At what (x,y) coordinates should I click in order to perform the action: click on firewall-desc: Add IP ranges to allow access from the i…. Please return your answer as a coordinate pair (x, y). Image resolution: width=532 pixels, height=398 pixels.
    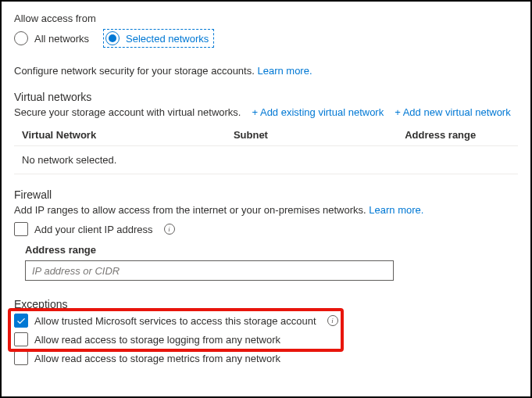
    Looking at the image, I should click on (191, 210).